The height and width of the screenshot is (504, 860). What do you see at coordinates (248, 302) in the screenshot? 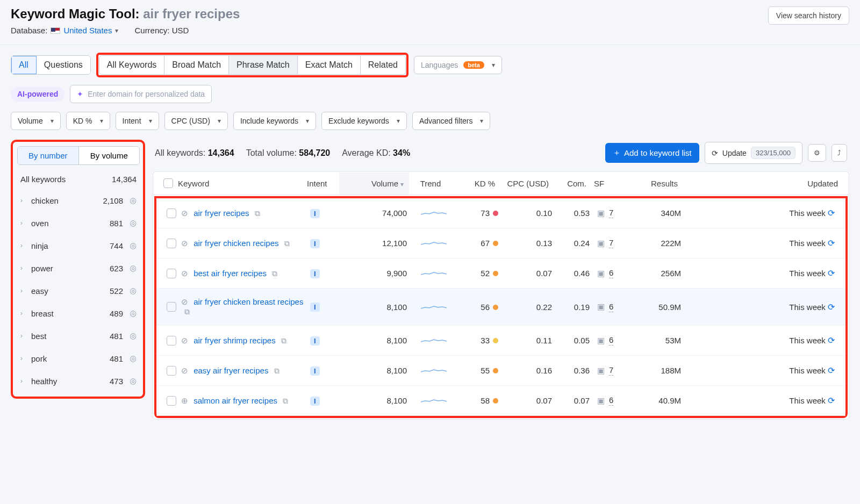
I see `keyword-link: air fryer chicken breast recipes` at bounding box center [248, 302].